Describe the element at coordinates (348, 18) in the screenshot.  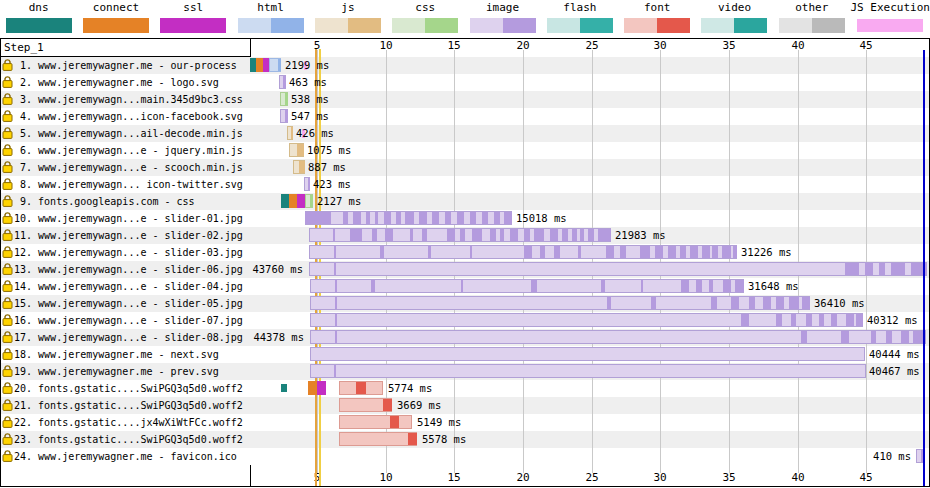
I see `legend-item-js: js` at that location.